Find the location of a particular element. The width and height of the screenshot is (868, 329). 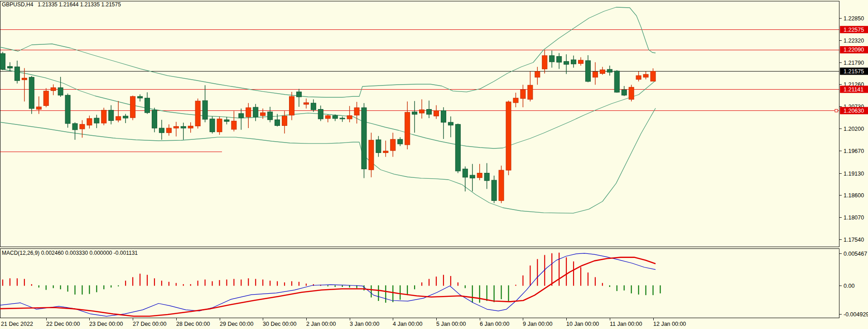

time-axis-label: 30 Dec 00:00 is located at coordinates (280, 324).